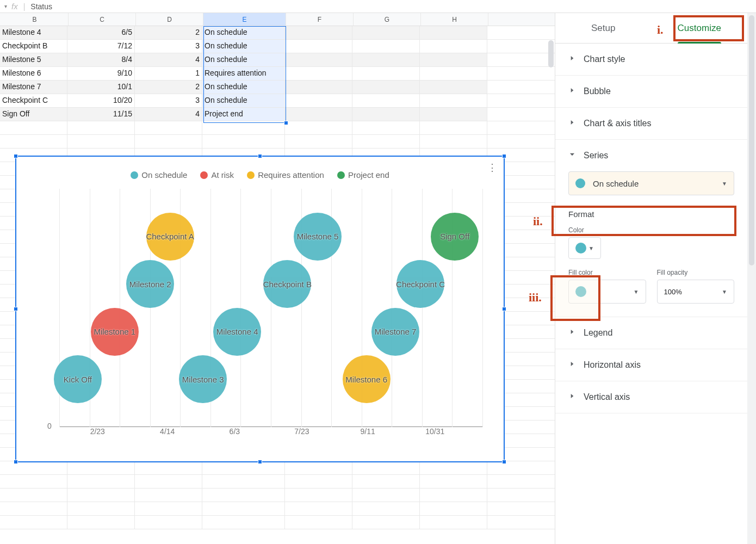 The image size is (756, 544). What do you see at coordinates (235, 431) in the screenshot?
I see `x-tick: 6/3` at bounding box center [235, 431].